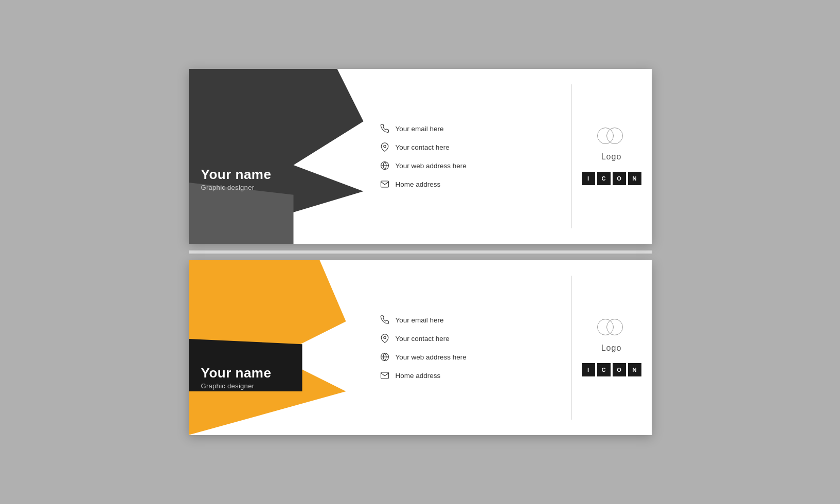  What do you see at coordinates (423, 338) in the screenshot?
I see `phone-text-orange: Your contact here` at bounding box center [423, 338].